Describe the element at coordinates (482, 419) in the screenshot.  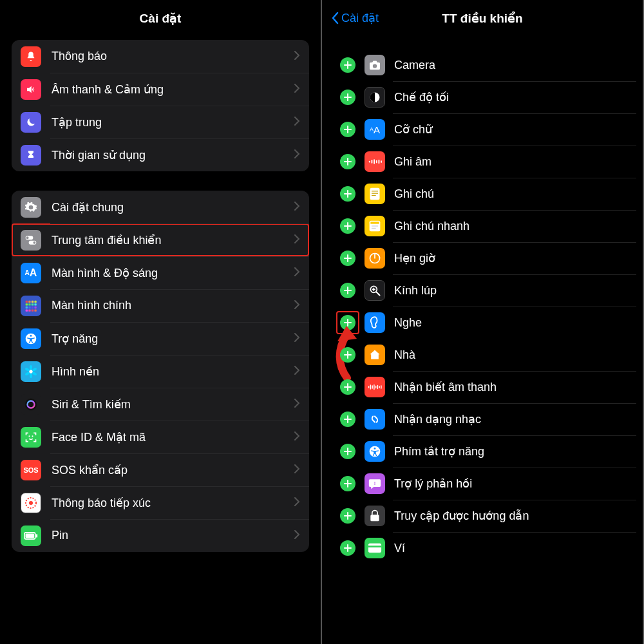
I see `control-row-music-recog: Nhận dạng nhạc` at that location.